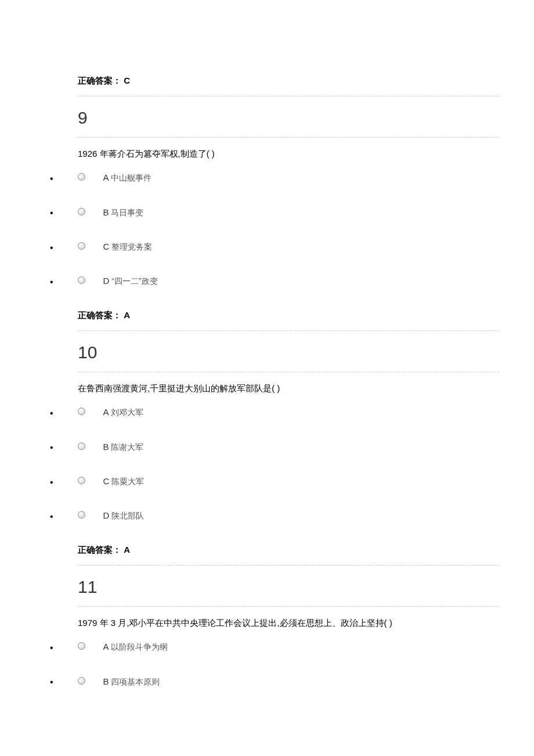  Describe the element at coordinates (288, 624) in the screenshot. I see `question-text-11: 1979 年 3 月,邓小平在中共中央理论工作会议上提出,必须在思想上、政治上坚…` at that location.